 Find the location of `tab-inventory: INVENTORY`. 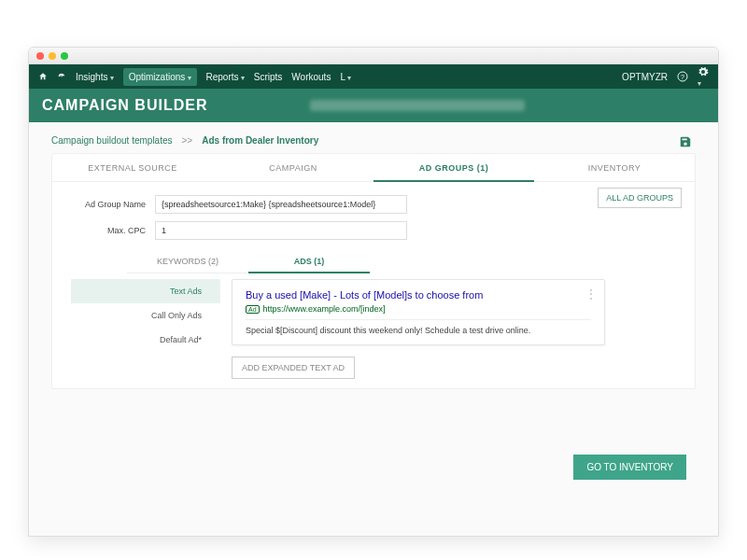

tab-inventory: INVENTORY is located at coordinates (614, 168).